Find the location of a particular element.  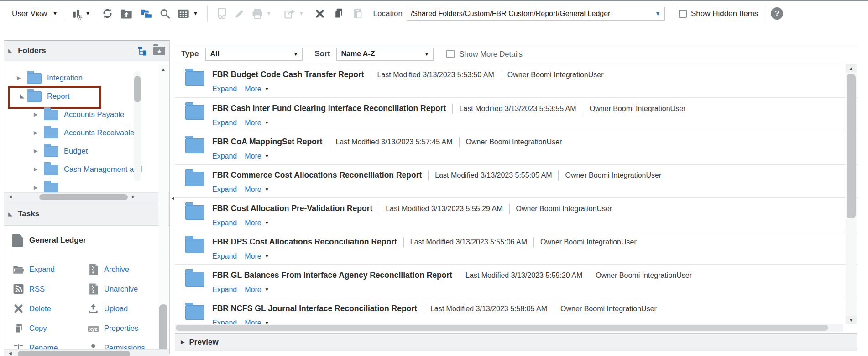

show-hidden-checkbox is located at coordinates (683, 14).